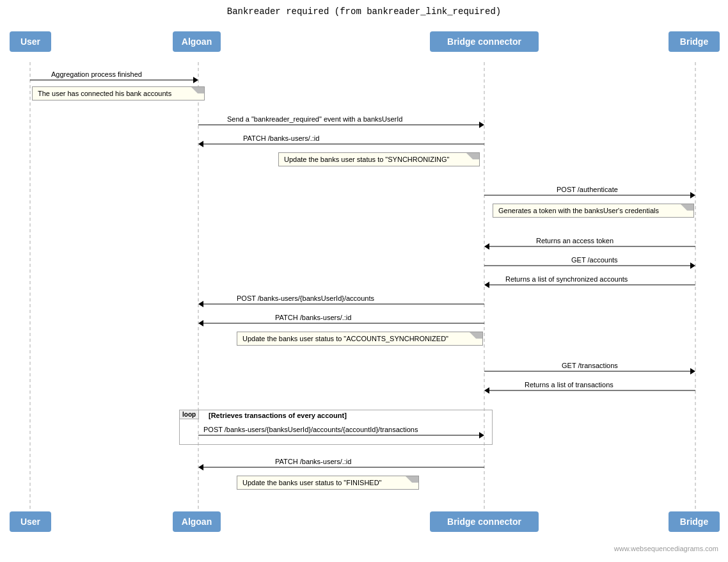 The image size is (728, 562). Describe the element at coordinates (595, 260) in the screenshot. I see `svg-text: GET /accounts` at that location.